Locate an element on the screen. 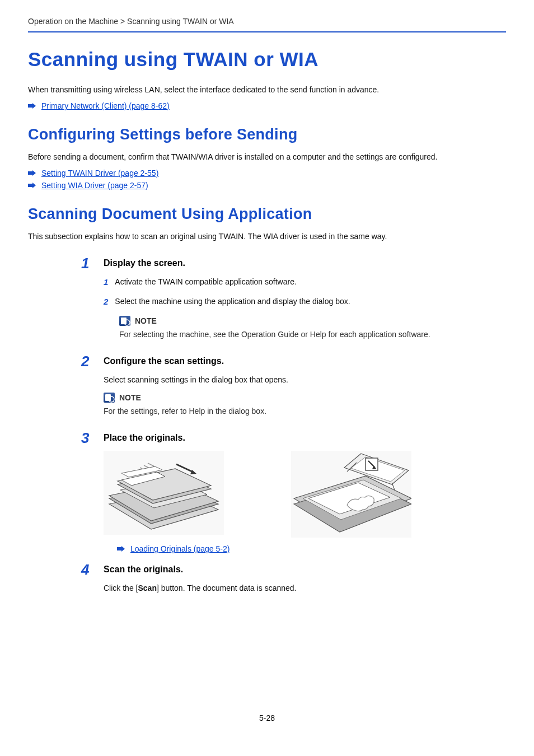  note-text: For the settings, refer to Help in the d… is located at coordinates (305, 411).